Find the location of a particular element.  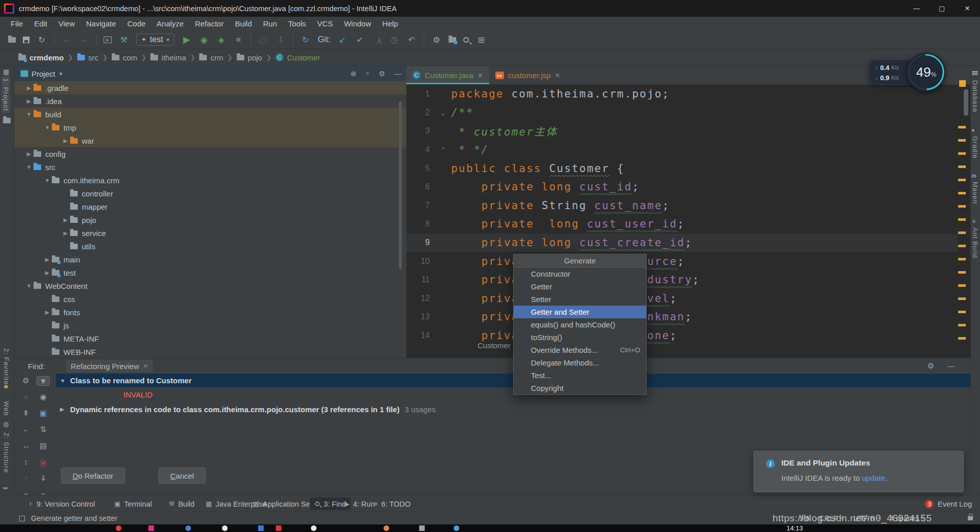

maven-icon: m is located at coordinates (974, 176).